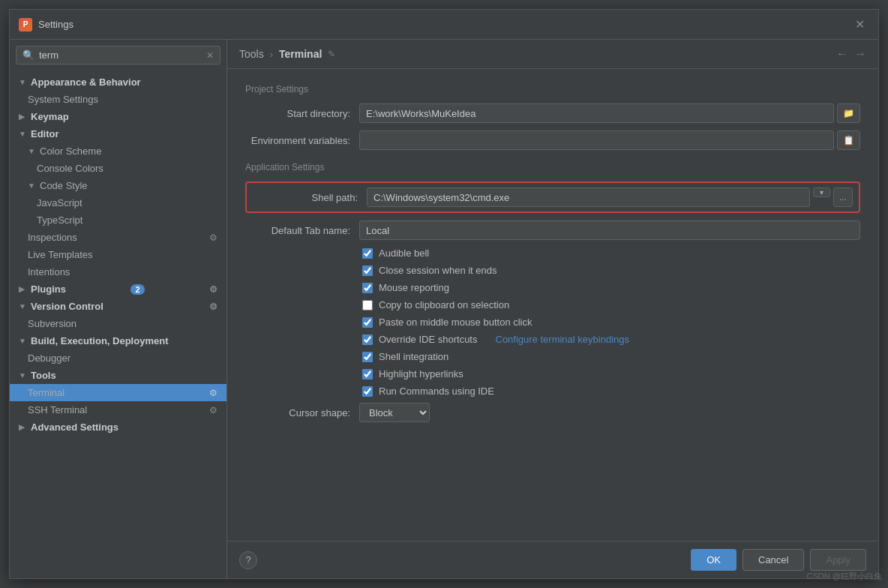 The image size is (888, 588). Describe the element at coordinates (842, 54) in the screenshot. I see `nav-back-button: ←` at that location.